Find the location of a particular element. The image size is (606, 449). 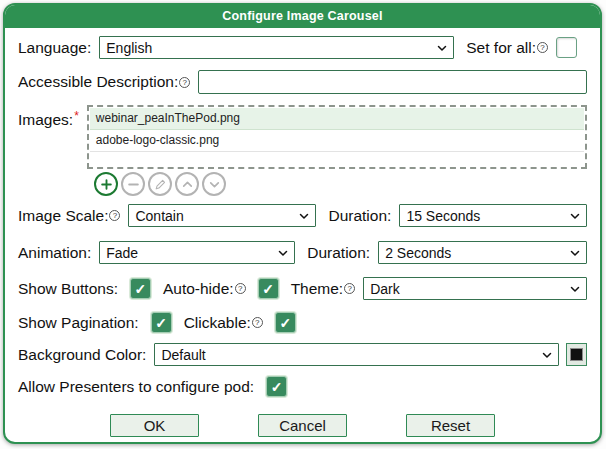

reset-button: Reset is located at coordinates (450, 426).